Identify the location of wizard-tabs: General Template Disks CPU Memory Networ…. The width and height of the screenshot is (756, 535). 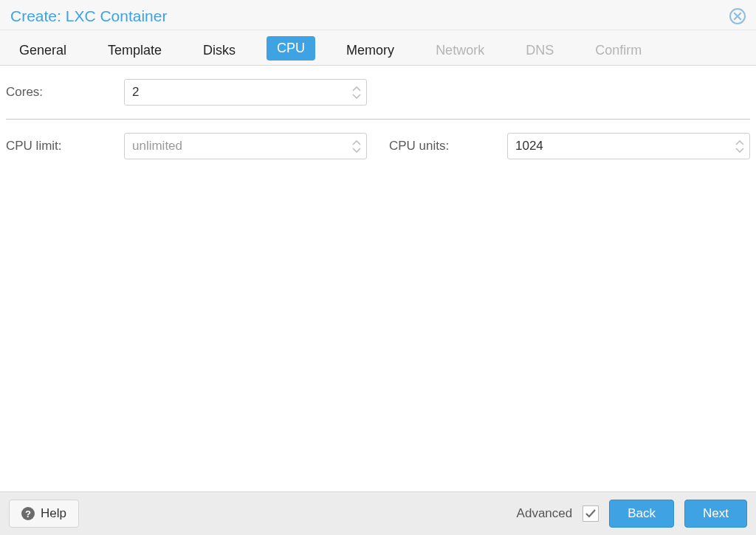
(378, 48).